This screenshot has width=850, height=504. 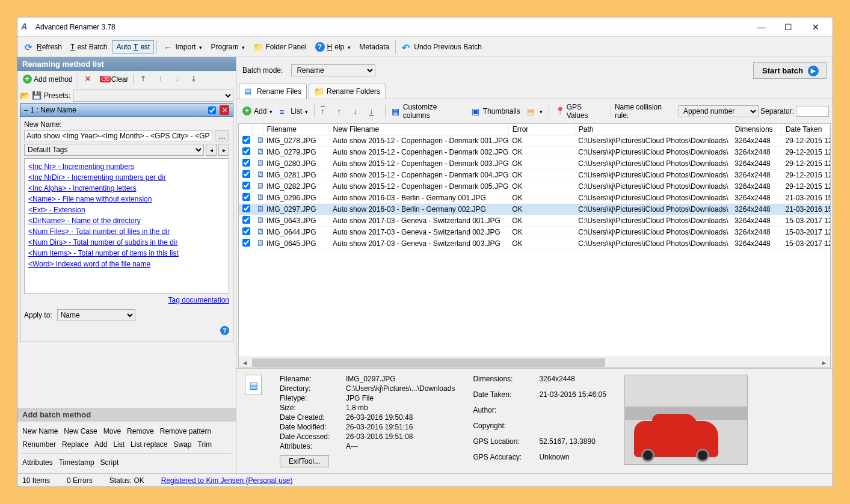 I want to click on minimize-button: —, so click(x=762, y=27).